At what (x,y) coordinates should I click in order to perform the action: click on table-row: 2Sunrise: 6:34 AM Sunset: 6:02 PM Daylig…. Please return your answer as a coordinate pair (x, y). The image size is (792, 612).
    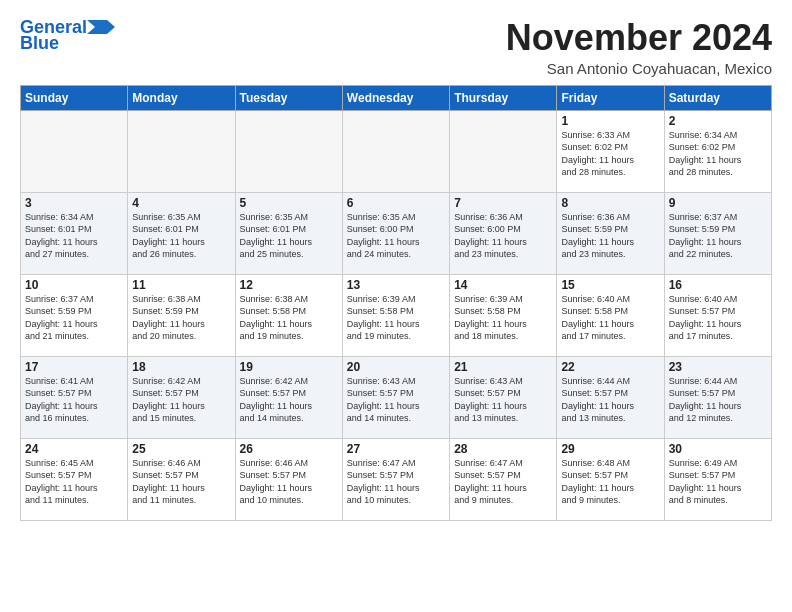
    Looking at the image, I should click on (718, 151).